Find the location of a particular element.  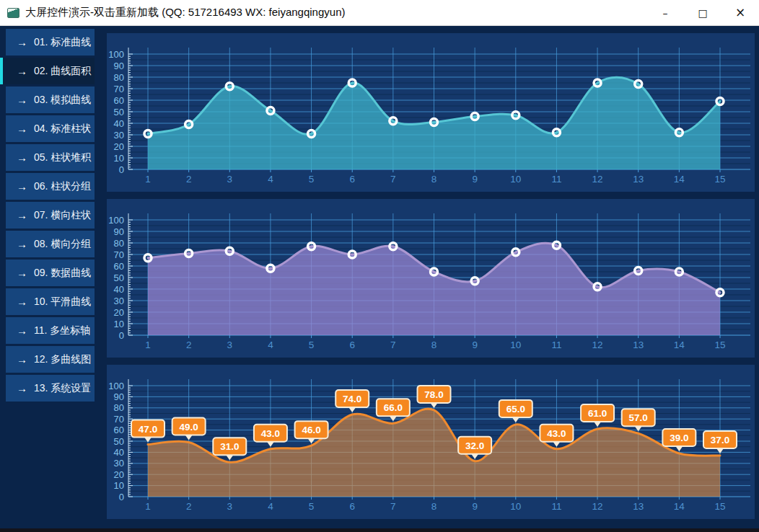

sidebar-item-06: →06. 柱状分组 is located at coordinates (51, 186).